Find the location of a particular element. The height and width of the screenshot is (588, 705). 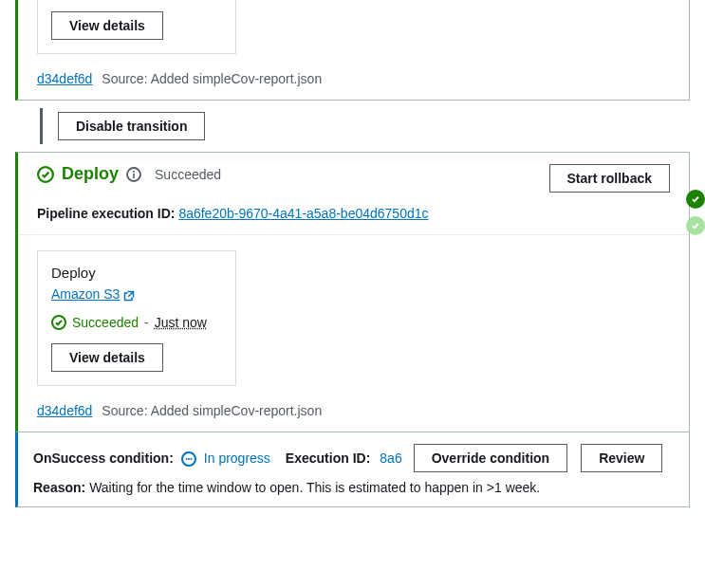

disable-transition-button: Disable transition is located at coordinates (131, 126).